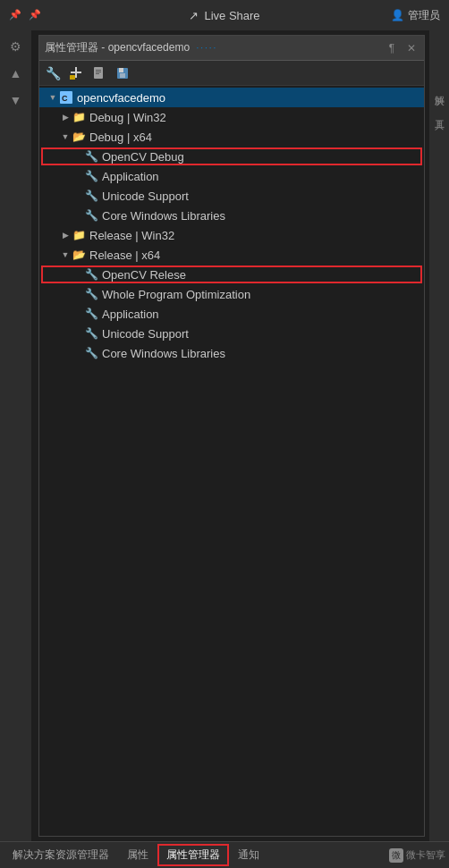  Describe the element at coordinates (232, 215) in the screenshot. I see `tree-item-core-win-1: 🔧 Core Windows Libraries` at that location.